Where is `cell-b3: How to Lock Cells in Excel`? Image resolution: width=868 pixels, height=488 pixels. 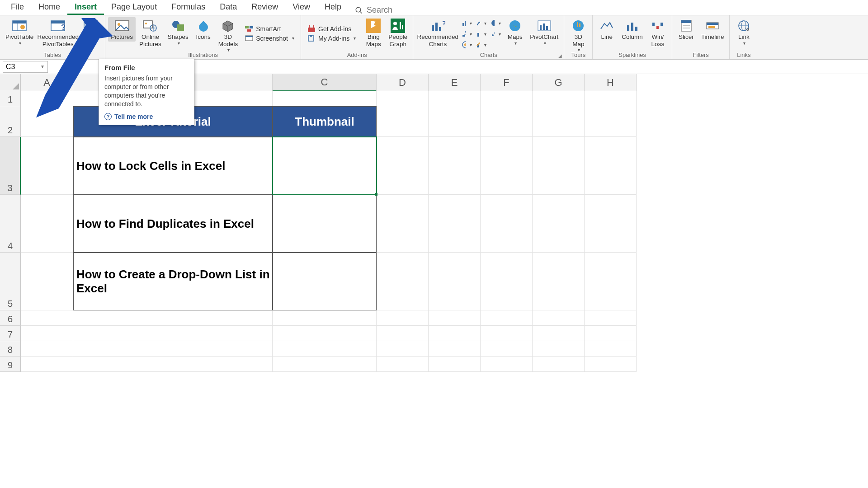 cell-b3: How to Lock Cells in Excel is located at coordinates (173, 166).